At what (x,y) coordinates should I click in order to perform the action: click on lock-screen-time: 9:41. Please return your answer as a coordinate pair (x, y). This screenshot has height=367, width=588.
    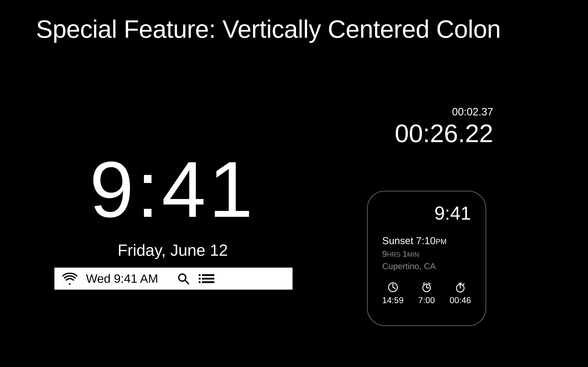
    Looking at the image, I should click on (173, 189).